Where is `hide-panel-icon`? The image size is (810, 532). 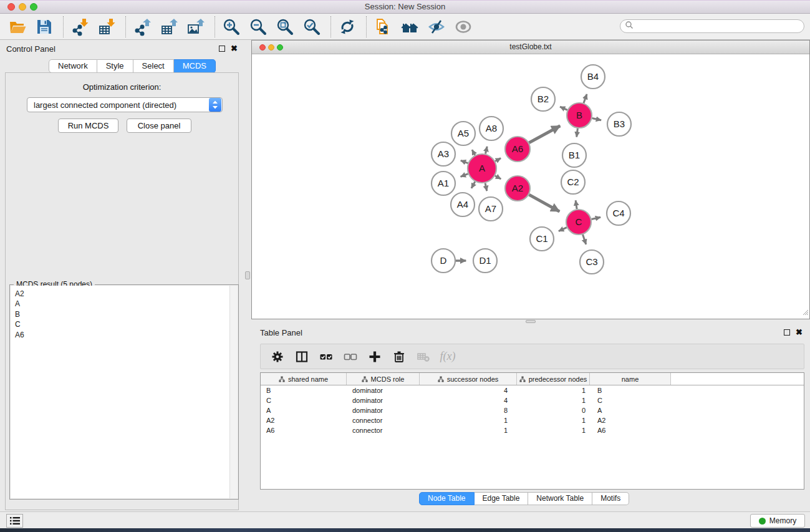
hide-panel-icon is located at coordinates (436, 27).